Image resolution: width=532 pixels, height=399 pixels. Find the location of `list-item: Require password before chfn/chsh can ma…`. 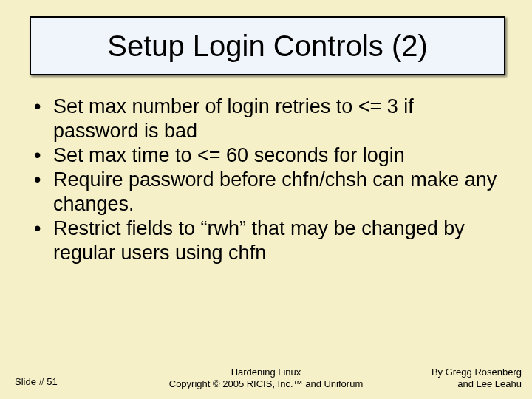

list-item: Require password before chfn/chsh can ma… is located at coordinates (267, 192).